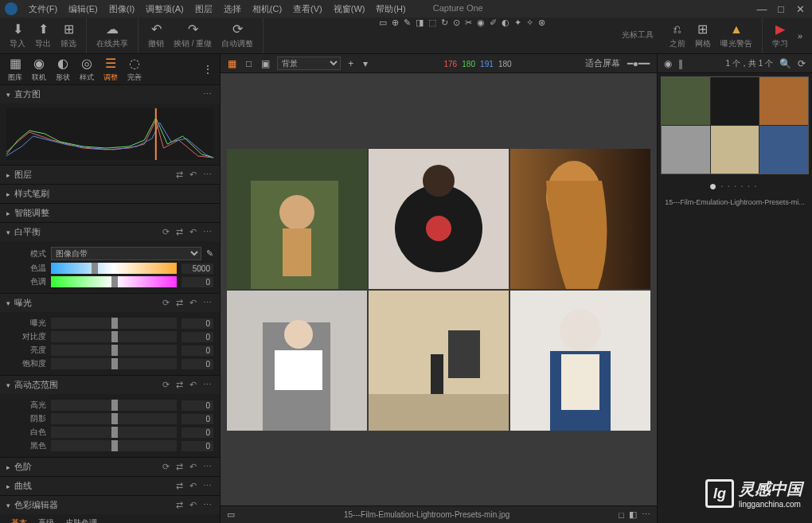  I want to click on view-single-icon: □, so click(248, 64).